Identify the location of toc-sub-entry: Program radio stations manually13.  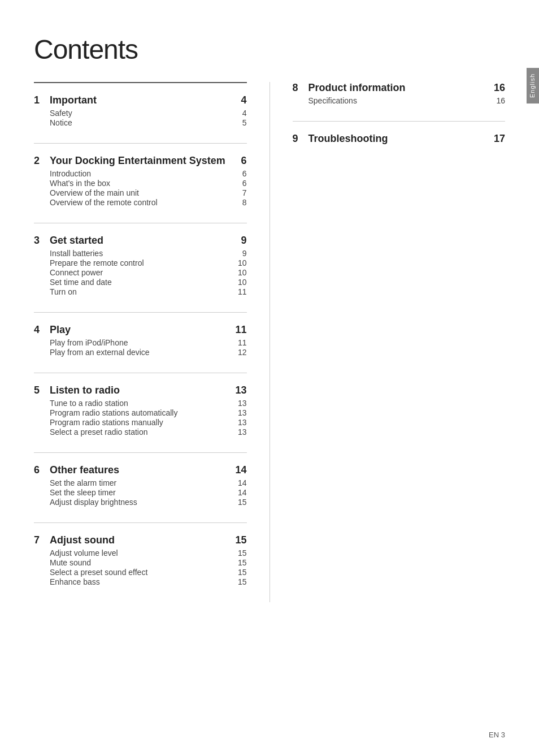
(140, 422).